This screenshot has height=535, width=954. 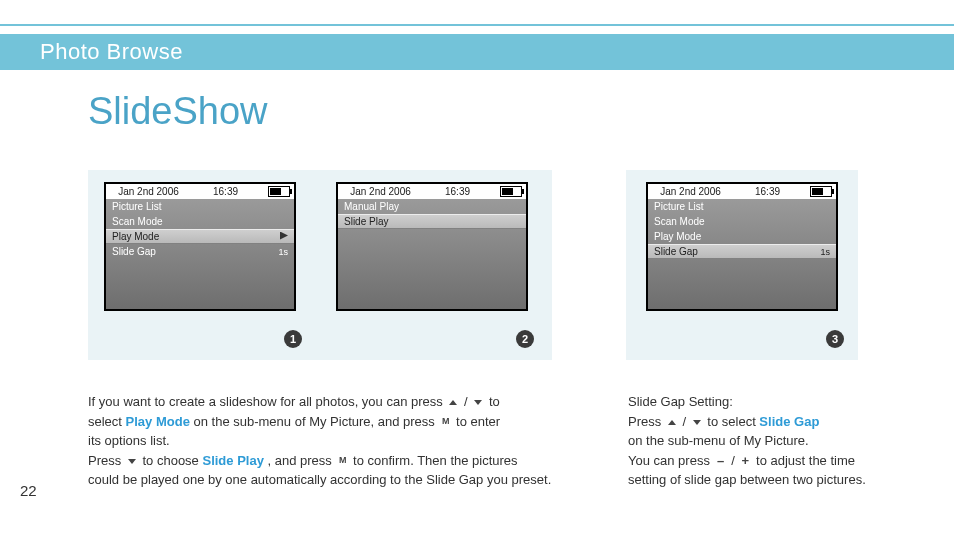 What do you see at coordinates (232, 460) in the screenshot?
I see `highlight-slide-play: Slide Play` at bounding box center [232, 460].